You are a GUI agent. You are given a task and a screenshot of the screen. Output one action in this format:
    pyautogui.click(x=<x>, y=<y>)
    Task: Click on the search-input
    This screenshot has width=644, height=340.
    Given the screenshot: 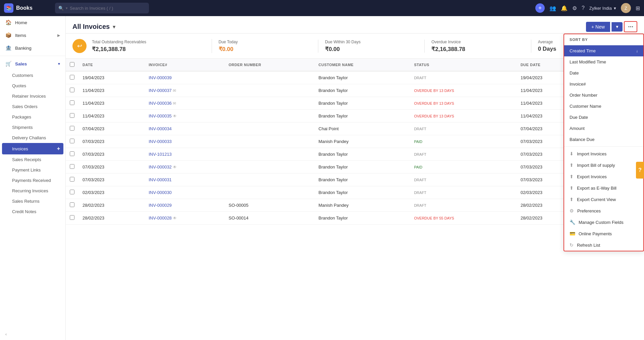 What is the action you would take?
    pyautogui.click(x=107, y=8)
    